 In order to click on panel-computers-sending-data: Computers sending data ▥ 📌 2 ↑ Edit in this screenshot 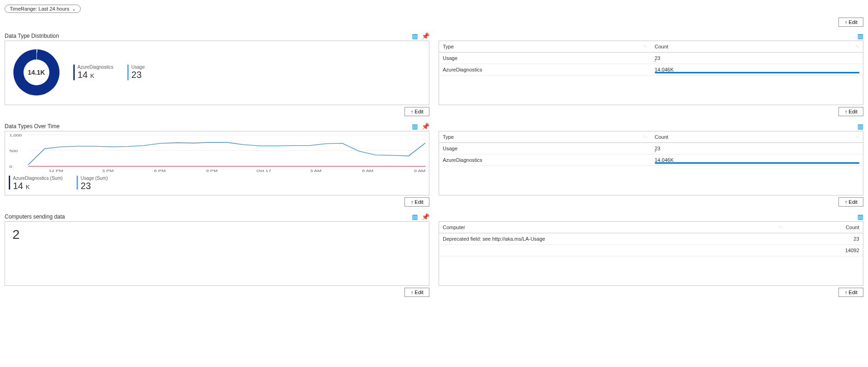, I will do `click(217, 254)`.